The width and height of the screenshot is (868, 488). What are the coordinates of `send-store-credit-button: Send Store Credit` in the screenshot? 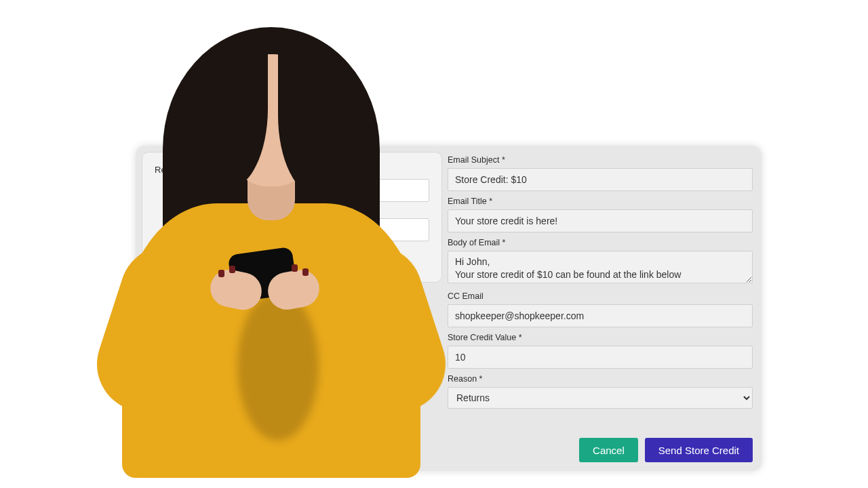 It's located at (698, 450).